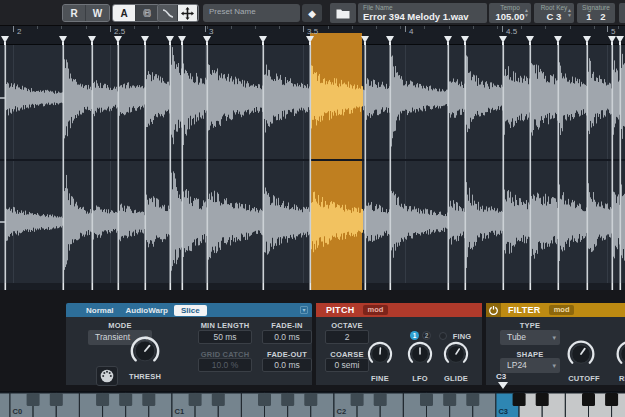  I want to click on root-key-spinner-icon: ▲▼, so click(570, 13).